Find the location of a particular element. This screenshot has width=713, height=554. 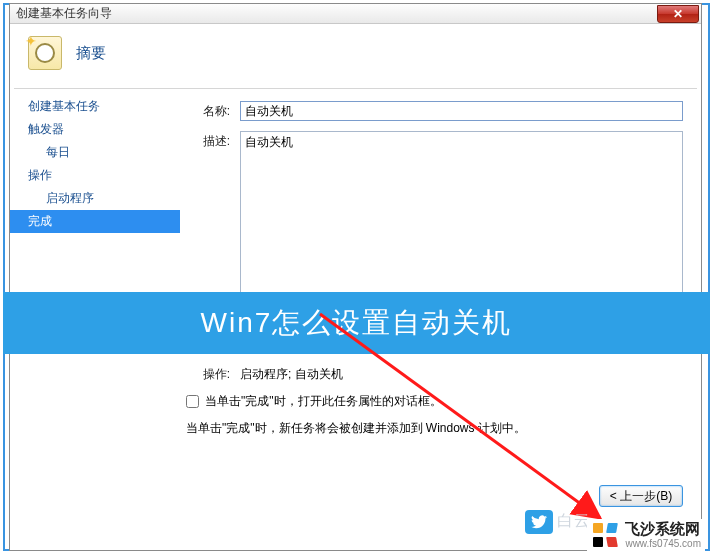

sidebar-item-daily: 每日 is located at coordinates (95, 152).